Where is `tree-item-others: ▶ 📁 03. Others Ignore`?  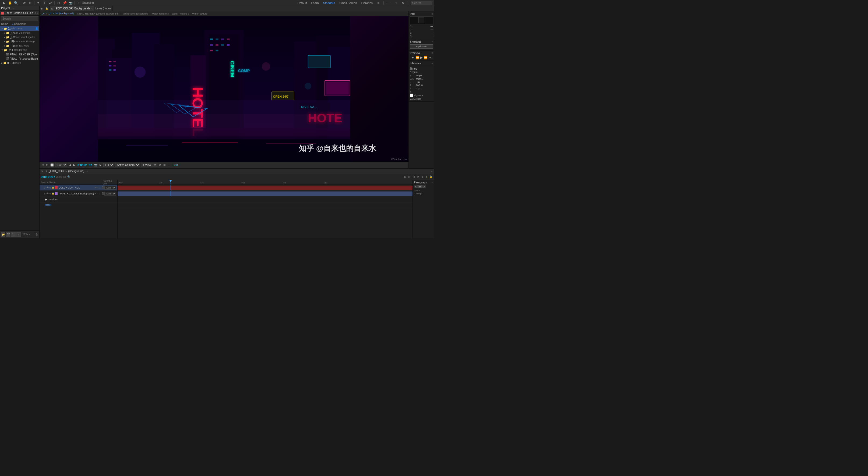 tree-item-others: ▶ 📁 03. Others Ignore is located at coordinates (20, 63).